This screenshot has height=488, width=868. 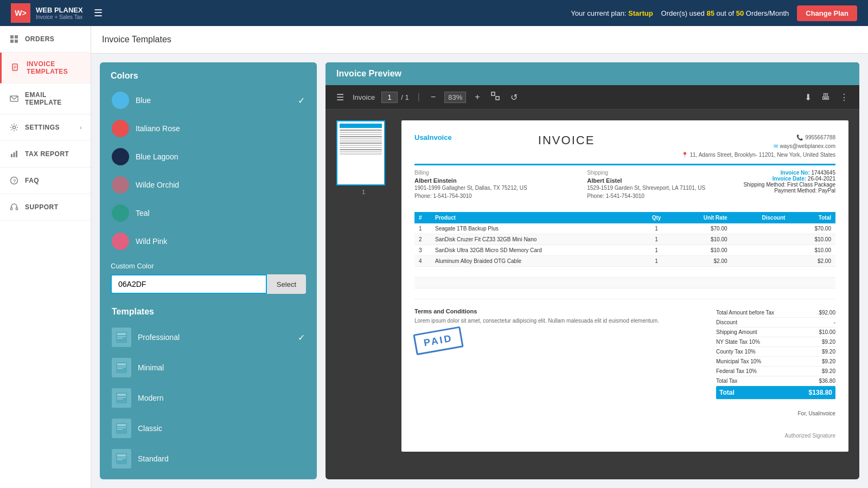 What do you see at coordinates (208, 398) in the screenshot?
I see `template-item-modern: Modern` at bounding box center [208, 398].